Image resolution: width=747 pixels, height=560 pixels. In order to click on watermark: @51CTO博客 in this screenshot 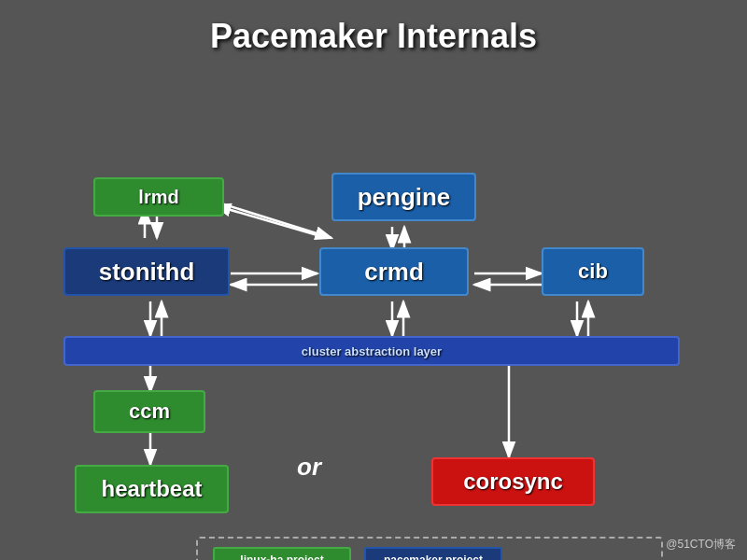, I will do `click(700, 545)`.